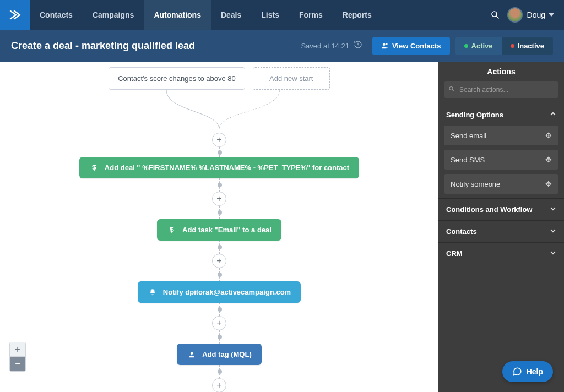 The image size is (564, 392). I want to click on group-label: CRM, so click(454, 253).